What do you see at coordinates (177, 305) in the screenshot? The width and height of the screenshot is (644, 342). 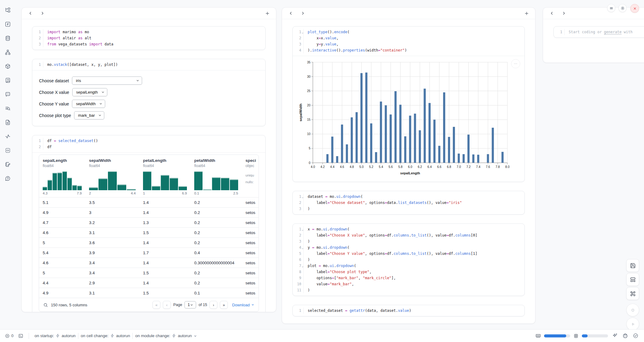 I see `page-label: Page` at bounding box center [177, 305].